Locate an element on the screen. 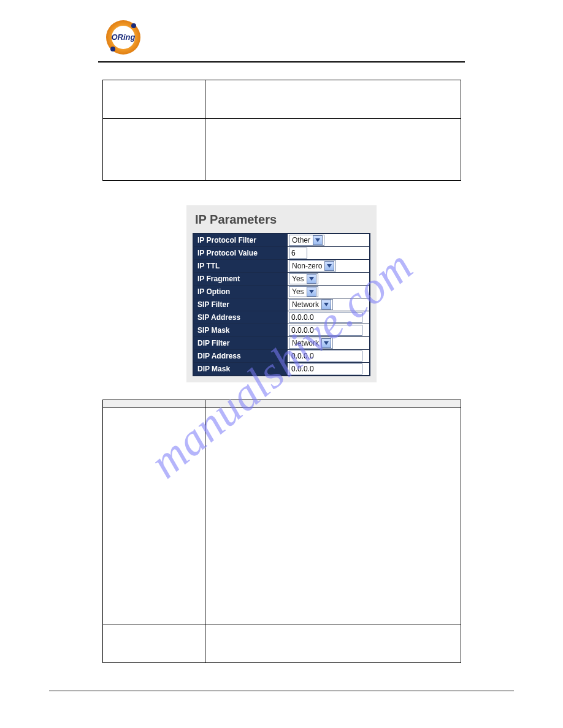  label-ip-protocol-filter: IP Protocol Filter is located at coordinates (240, 240).